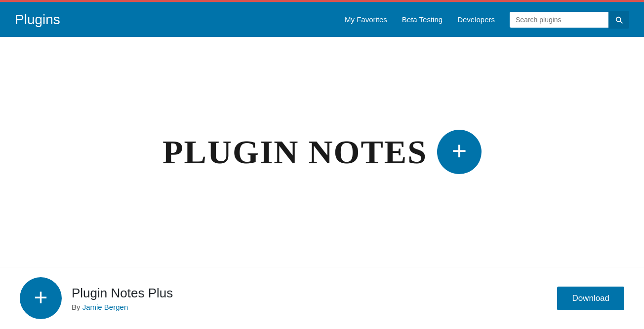  What do you see at coordinates (322, 19) in the screenshot?
I see `site-header: Plugins My Favorites Beta Testing Develo…` at bounding box center [322, 19].